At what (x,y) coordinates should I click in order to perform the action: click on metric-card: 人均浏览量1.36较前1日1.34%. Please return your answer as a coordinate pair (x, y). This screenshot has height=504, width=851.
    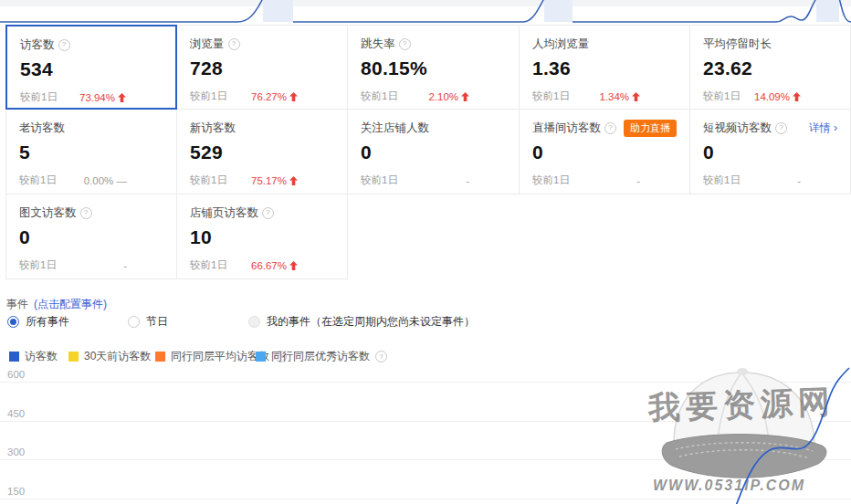
    Looking at the image, I should click on (604, 68).